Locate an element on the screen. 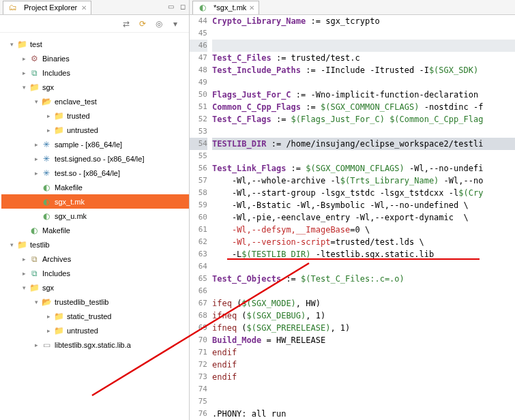 The image size is (515, 420). code-line: -Wl,--whole-archive -l$(Trts_Library_Nam… is located at coordinates (364, 181).